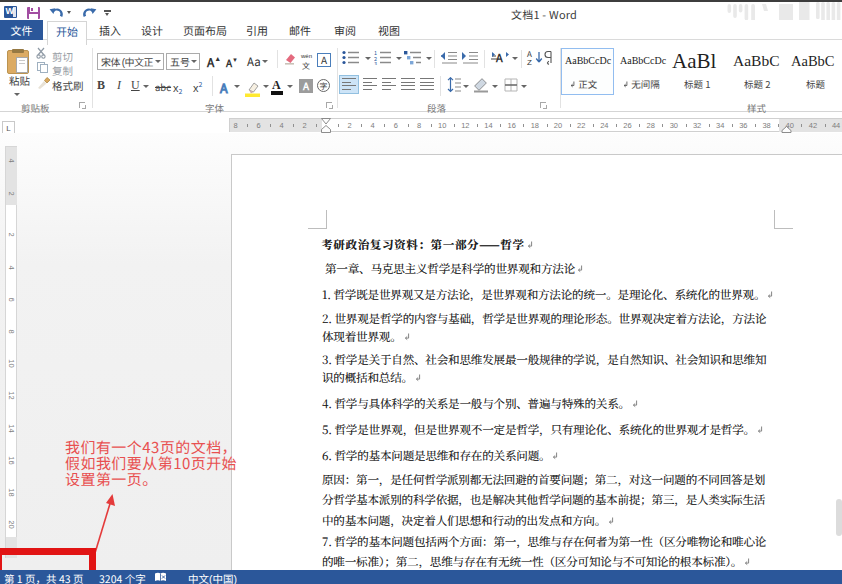  What do you see at coordinates (376, 63) in the screenshot?
I see `svg-text: 3` at bounding box center [376, 63].